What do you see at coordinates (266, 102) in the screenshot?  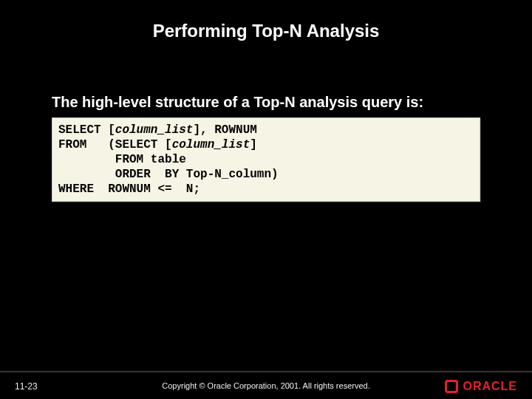 I see `body-text: The high-level structure of a Top-N anal…` at bounding box center [266, 102].